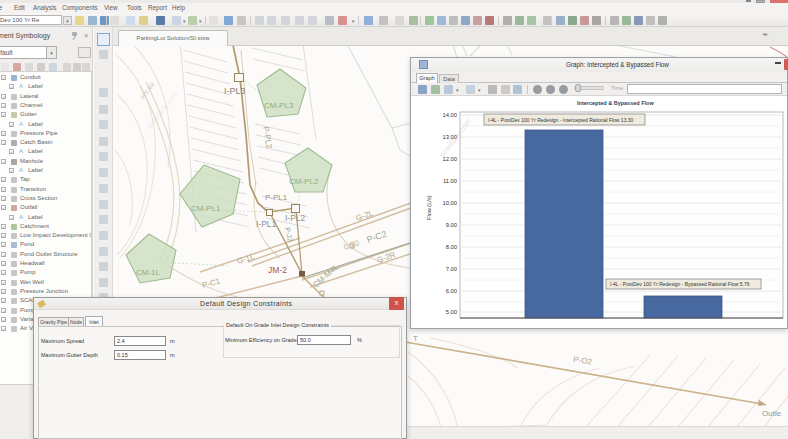  I want to click on svg-text: CM-PL1, so click(206, 208).